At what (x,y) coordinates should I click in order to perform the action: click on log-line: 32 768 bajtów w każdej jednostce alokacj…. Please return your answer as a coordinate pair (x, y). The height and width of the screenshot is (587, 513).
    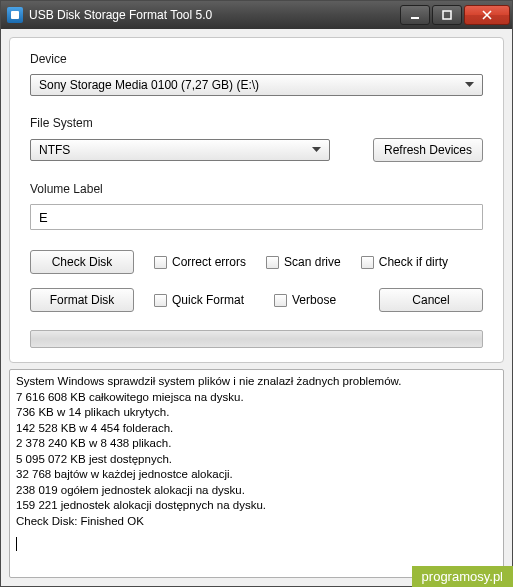
    Looking at the image, I should click on (256, 475).